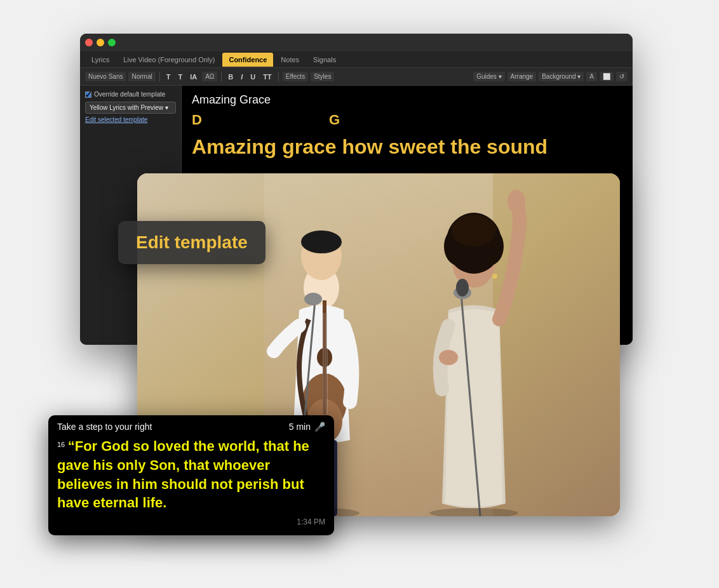 The image size is (719, 588). Describe the element at coordinates (248, 60) in the screenshot. I see `tab-confidence: Confidence` at that location.